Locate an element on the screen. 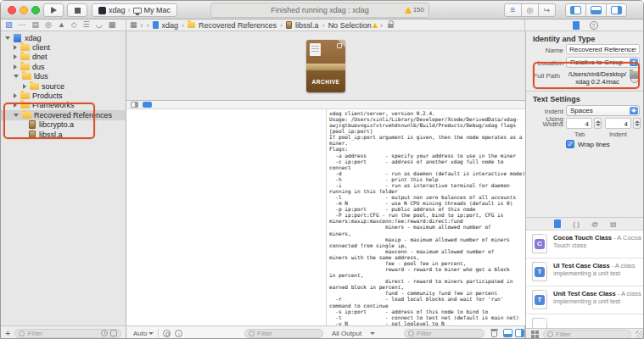 The height and width of the screenshot is (339, 644). wrap-lines-checkbox is located at coordinates (570, 144).